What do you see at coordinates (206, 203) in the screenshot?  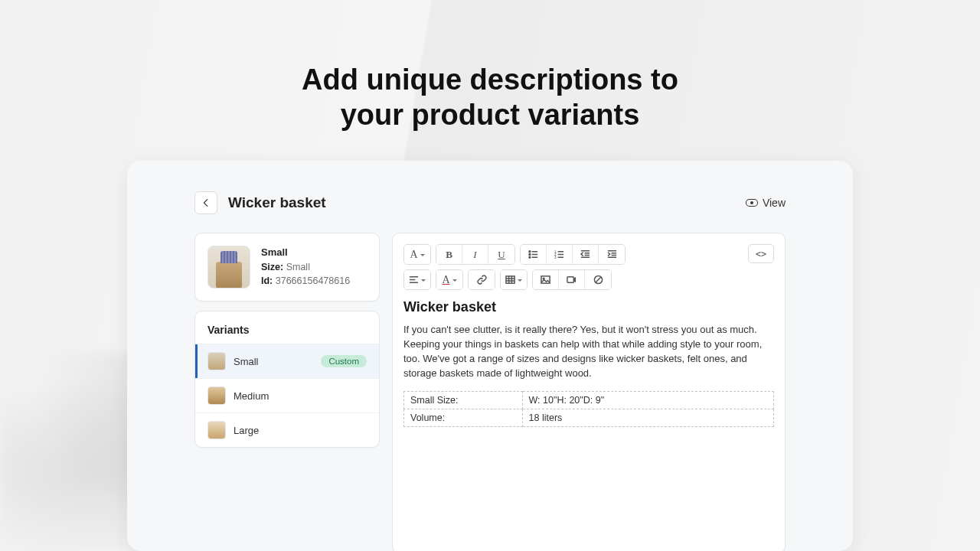 I see `back-button` at bounding box center [206, 203].